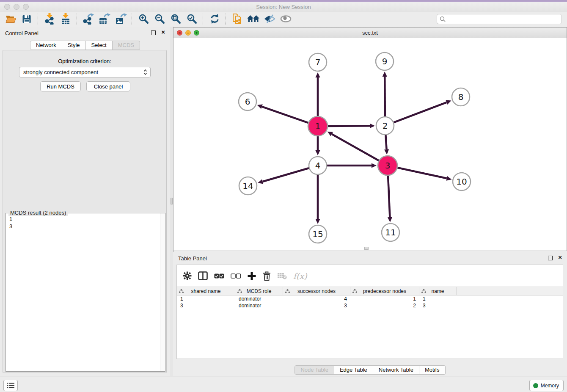 This screenshot has width=567, height=392. What do you see at coordinates (50, 19) in the screenshot?
I see `import-network-button` at bounding box center [50, 19].